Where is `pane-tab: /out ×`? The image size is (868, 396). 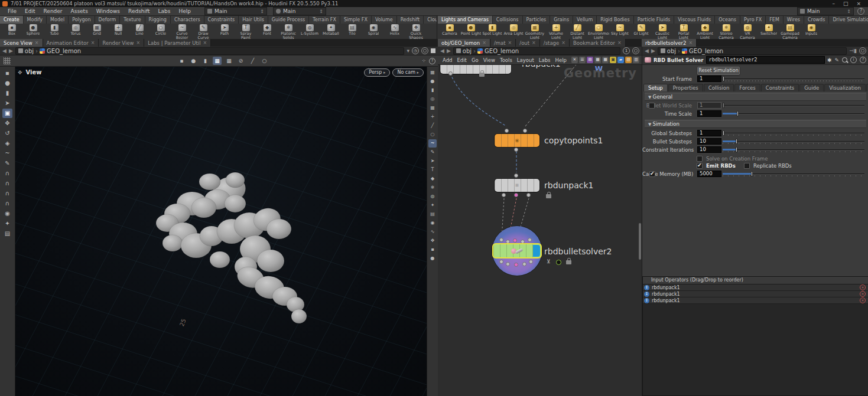 pane-tab: /out × is located at coordinates (528, 42).